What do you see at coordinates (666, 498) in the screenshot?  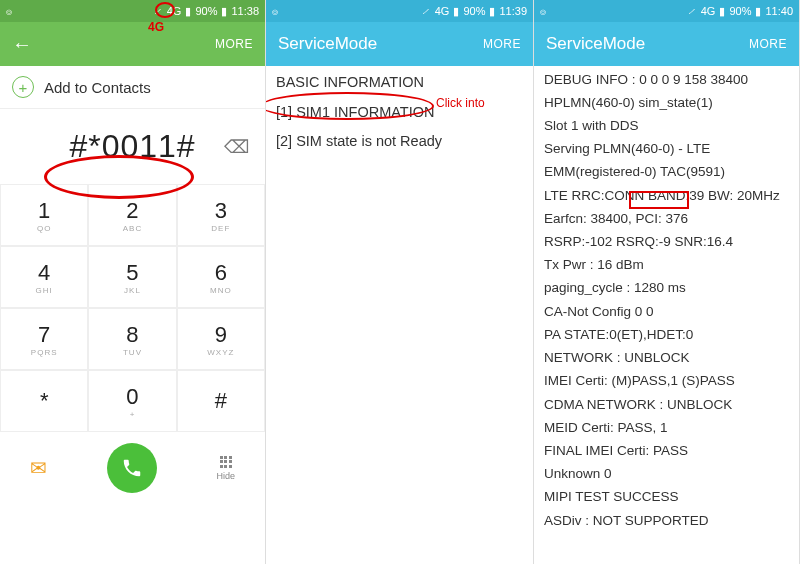 I see `list-item: MIPI TEST SUCCESS` at bounding box center [666, 498].